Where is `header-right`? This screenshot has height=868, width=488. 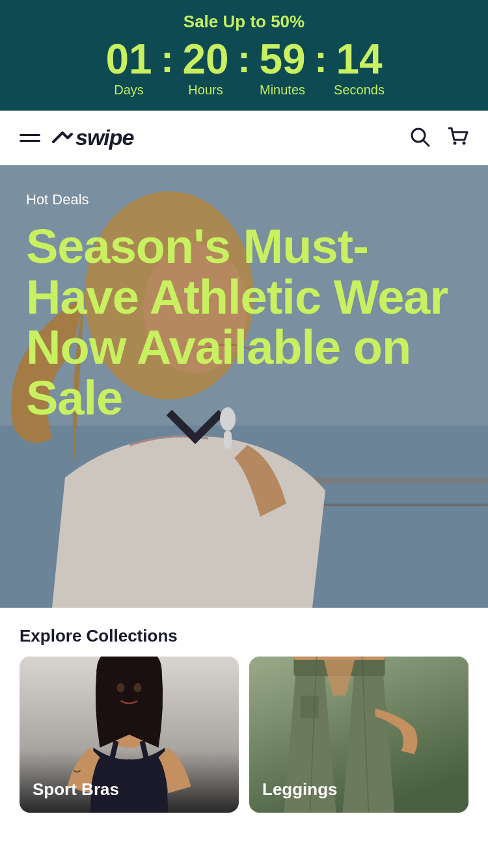
header-right is located at coordinates (439, 138).